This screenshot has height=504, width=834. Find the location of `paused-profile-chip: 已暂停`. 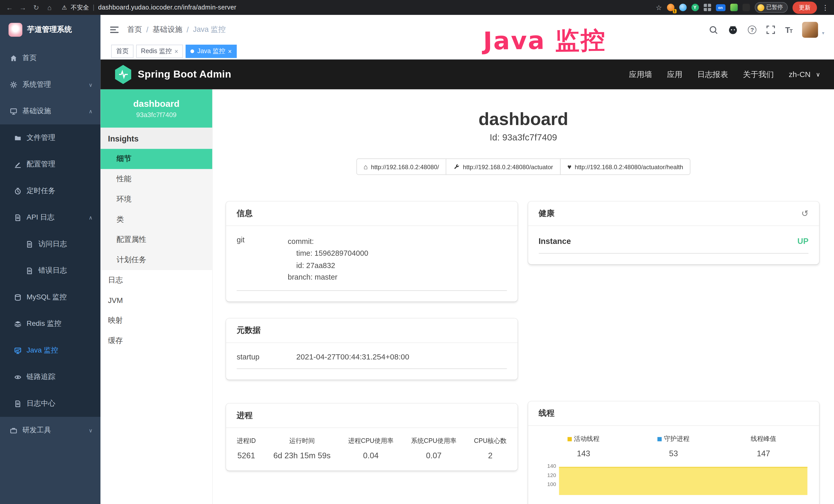

paused-profile-chip: 已暂停 is located at coordinates (771, 7).